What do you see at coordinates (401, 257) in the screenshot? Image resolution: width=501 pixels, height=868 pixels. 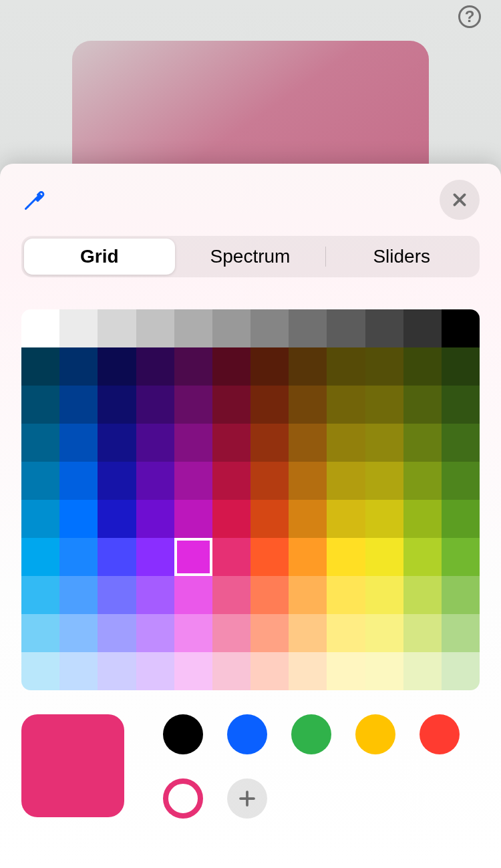 I see `tab-sliders: Sliders` at bounding box center [401, 257].